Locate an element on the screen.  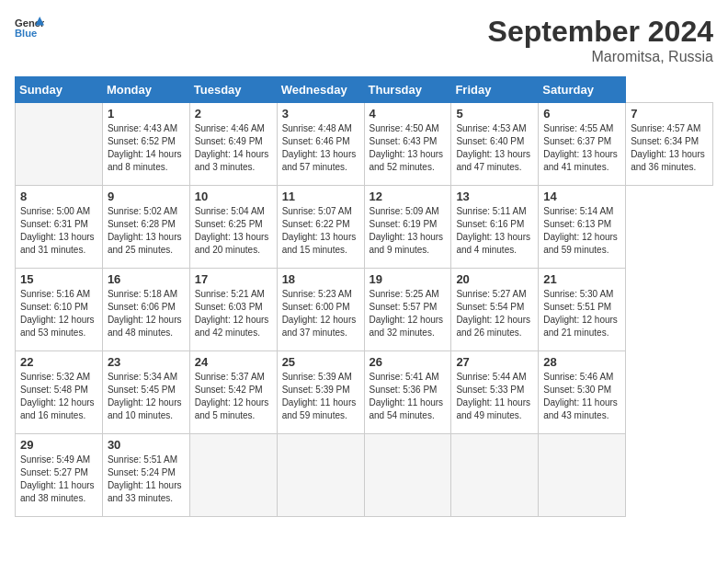
day-info: Sunrise: 5:41 AM Sunset: 5:36 PM Dayligh… is located at coordinates (408, 396).